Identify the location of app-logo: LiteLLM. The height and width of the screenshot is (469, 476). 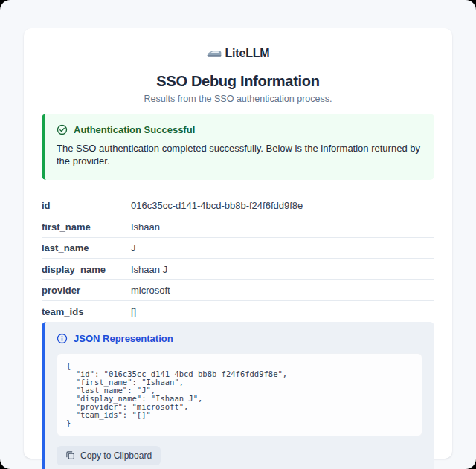
(238, 54).